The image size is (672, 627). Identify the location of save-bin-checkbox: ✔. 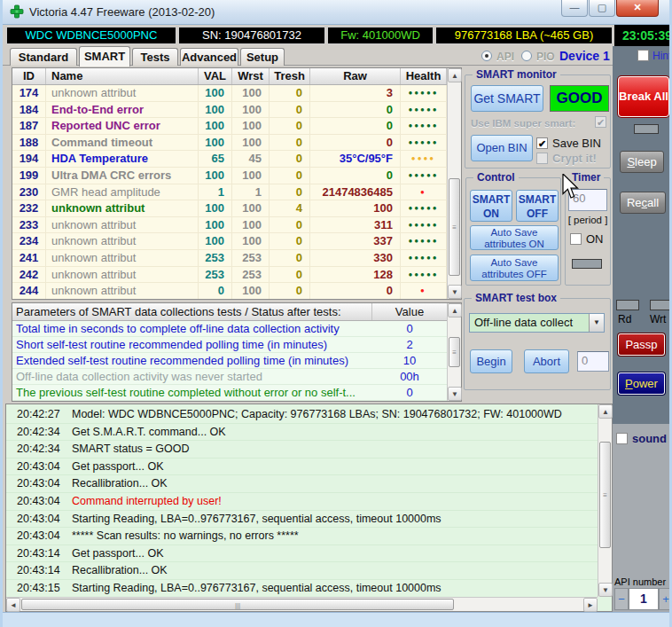
(543, 144).